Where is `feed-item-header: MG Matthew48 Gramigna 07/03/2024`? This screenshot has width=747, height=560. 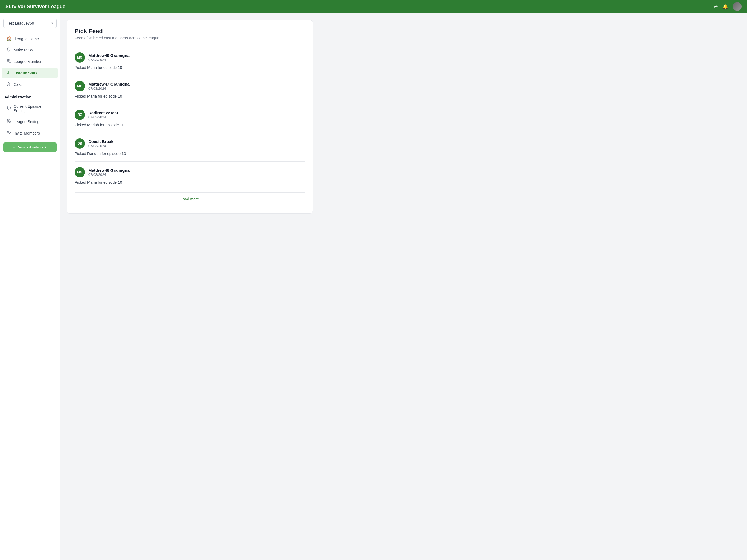 feed-item-header: MG Matthew48 Gramigna 07/03/2024 is located at coordinates (190, 172).